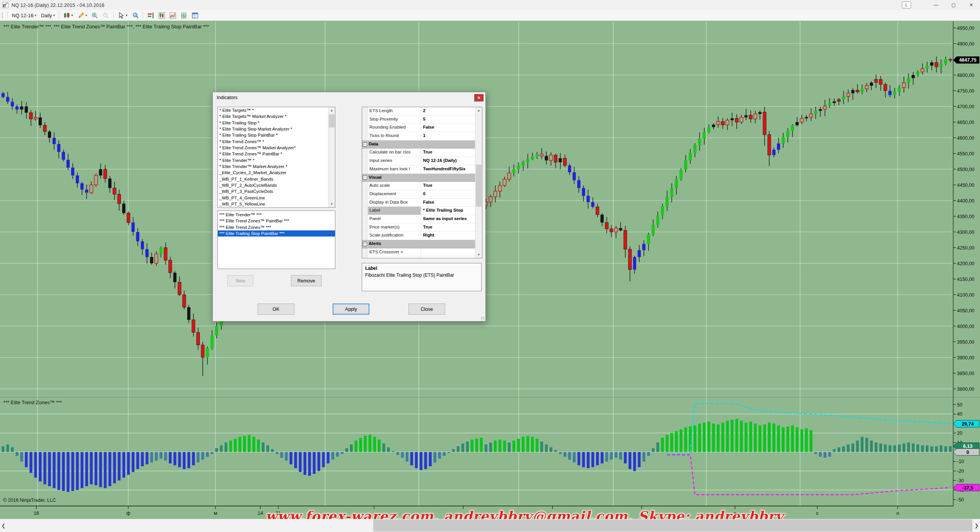 The height and width of the screenshot is (532, 980). What do you see at coordinates (276, 123) in the screenshot?
I see `indicator-list-item: * Elite Trailing Stop *` at bounding box center [276, 123].